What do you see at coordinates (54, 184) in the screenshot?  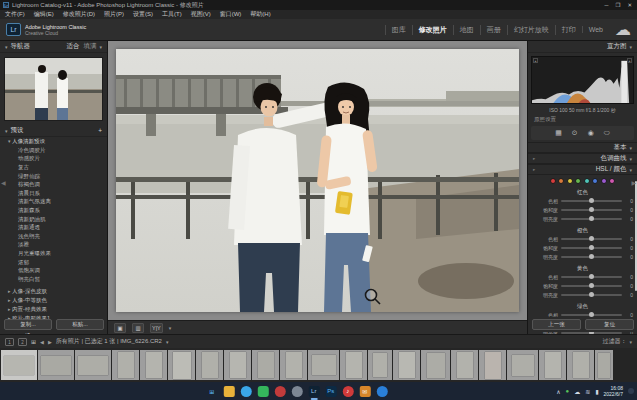 I see `preset-item: 棕褐色调` at bounding box center [54, 184].